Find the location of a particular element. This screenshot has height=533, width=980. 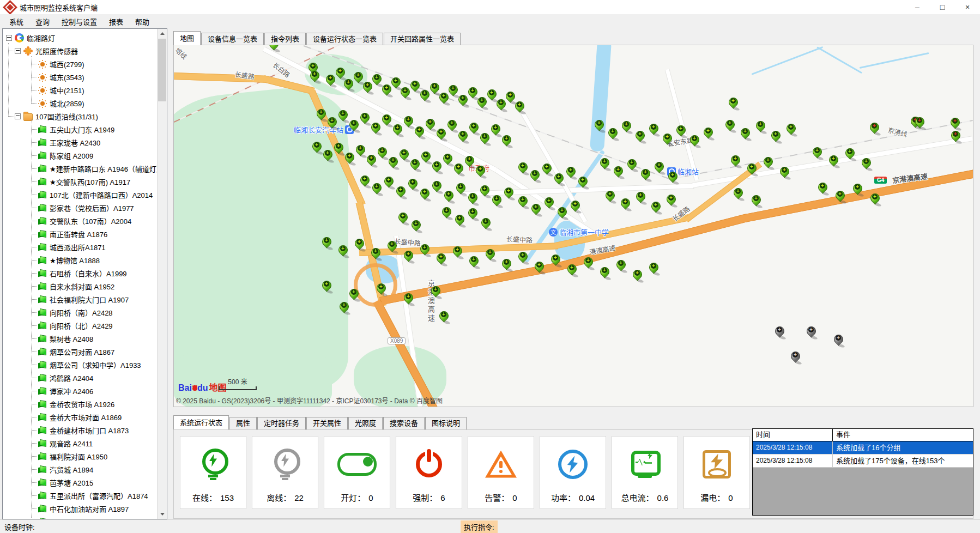

tree-item-device: 五尖山大门东 A1949 is located at coordinates (80, 129).